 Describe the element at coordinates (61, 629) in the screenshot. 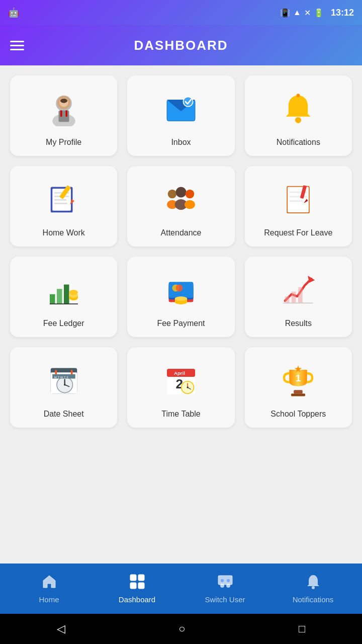

I see `back-button: ◁` at that location.